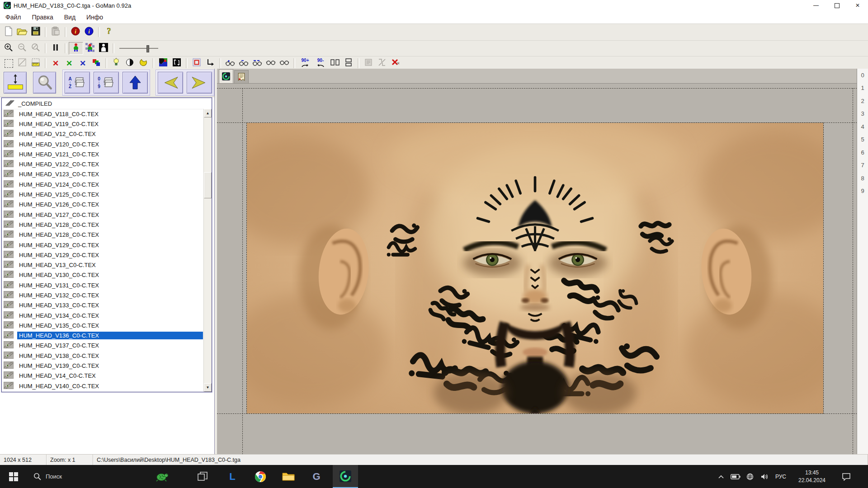 The height and width of the screenshot is (488, 868). What do you see at coordinates (837, 5) in the screenshot?
I see `maximize-button` at bounding box center [837, 5].